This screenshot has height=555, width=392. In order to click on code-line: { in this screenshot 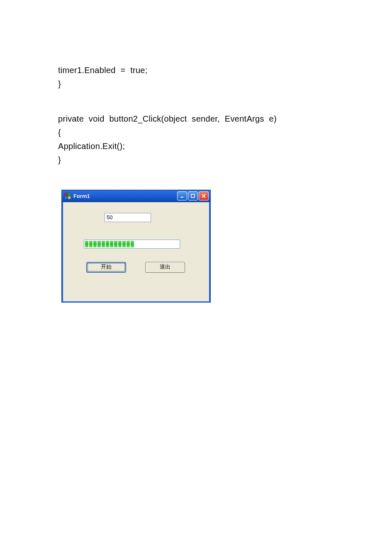, I will do `click(60, 132)`.